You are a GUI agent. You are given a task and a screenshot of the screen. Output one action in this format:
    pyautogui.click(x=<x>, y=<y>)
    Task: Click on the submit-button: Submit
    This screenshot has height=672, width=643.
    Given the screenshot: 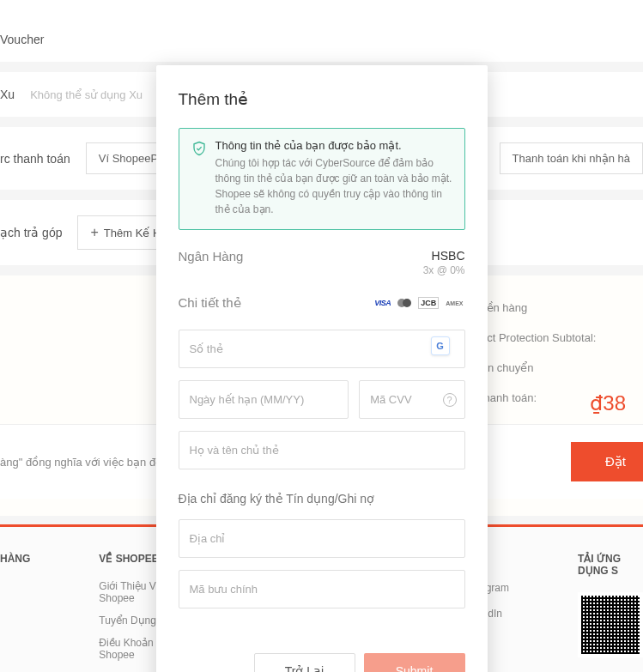 What is the action you would take?
    pyautogui.click(x=415, y=663)
    